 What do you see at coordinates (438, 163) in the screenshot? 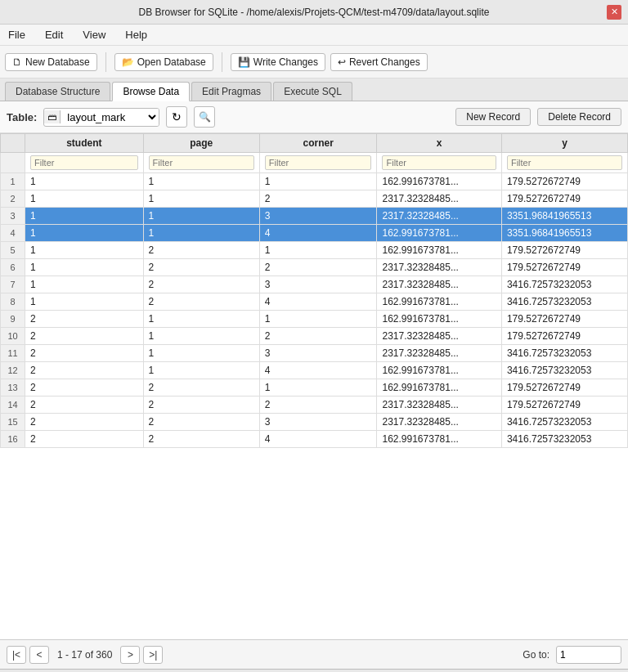
I see `filter-x-input` at bounding box center [438, 163].